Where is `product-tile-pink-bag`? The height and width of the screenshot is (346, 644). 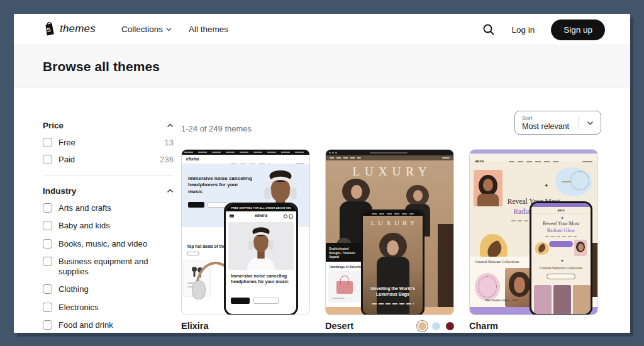 product-tile-pink-bag is located at coordinates (345, 287).